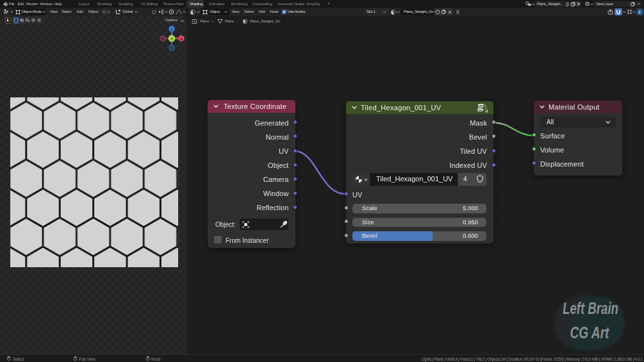  What do you see at coordinates (181, 39) in the screenshot?
I see `svg-text: X` at bounding box center [181, 39].